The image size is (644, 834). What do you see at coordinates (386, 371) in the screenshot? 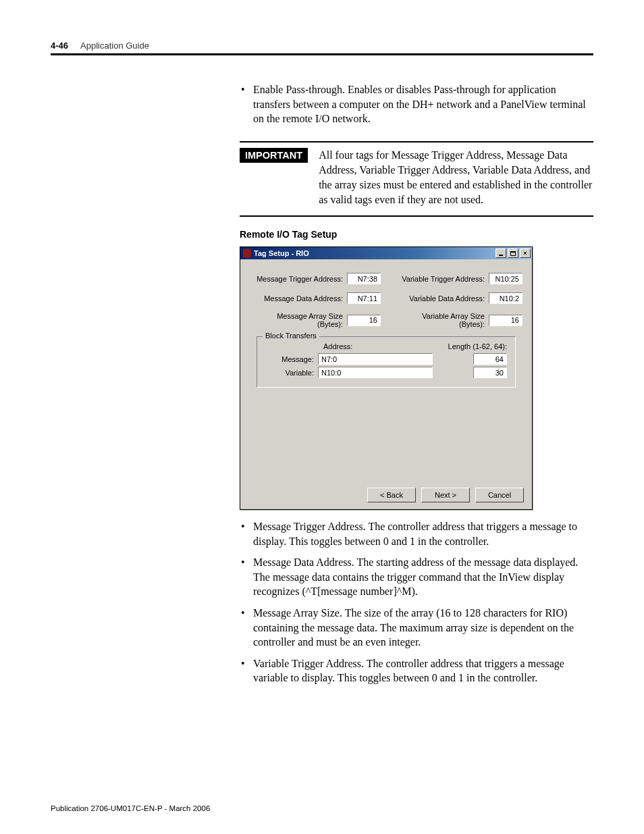
I see `dialog-body: Message Trigger Address: Variable Trigge…` at bounding box center [386, 371].